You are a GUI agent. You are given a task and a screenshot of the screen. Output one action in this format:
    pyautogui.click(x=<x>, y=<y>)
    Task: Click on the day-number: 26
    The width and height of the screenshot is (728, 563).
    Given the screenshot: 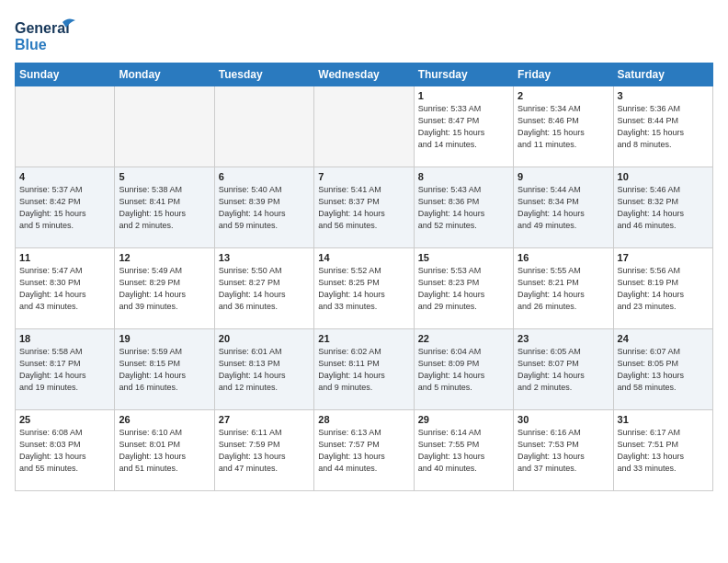 What is the action you would take?
    pyautogui.click(x=164, y=419)
    